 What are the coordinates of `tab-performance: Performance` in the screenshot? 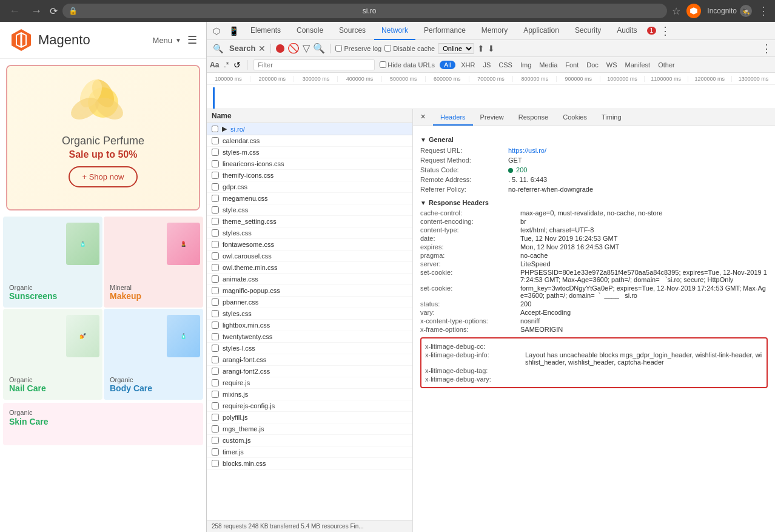 It's located at (445, 31).